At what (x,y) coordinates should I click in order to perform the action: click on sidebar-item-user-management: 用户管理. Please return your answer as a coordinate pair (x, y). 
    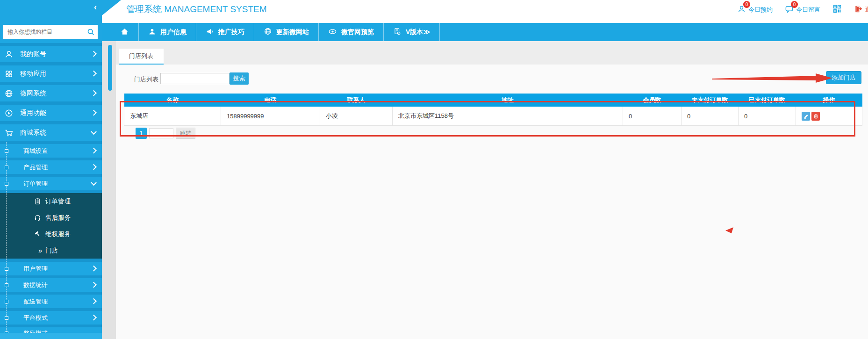
    Looking at the image, I should click on (51, 268).